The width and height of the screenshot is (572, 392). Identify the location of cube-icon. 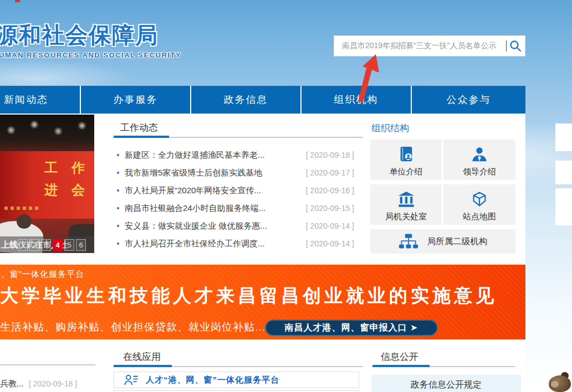
(479, 200).